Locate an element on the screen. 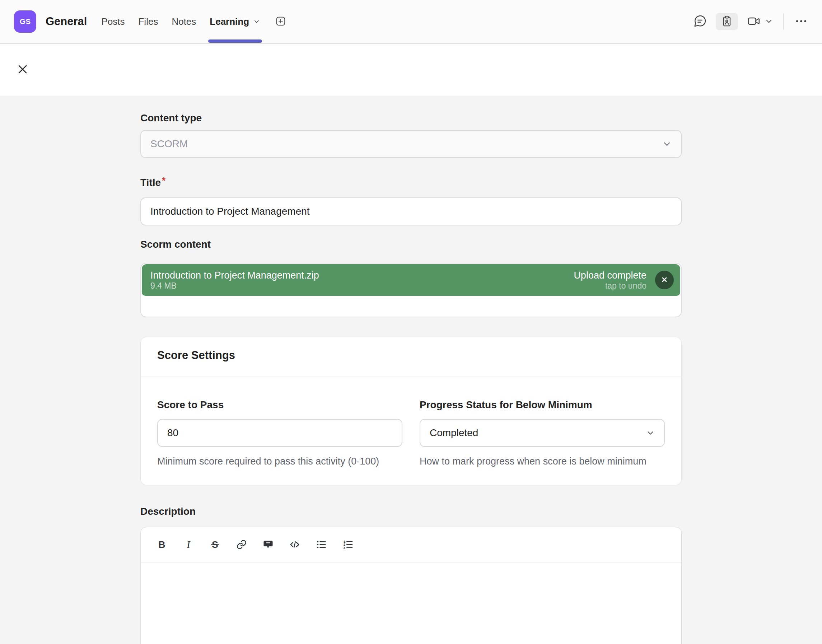  link-icon is located at coordinates (241, 545).